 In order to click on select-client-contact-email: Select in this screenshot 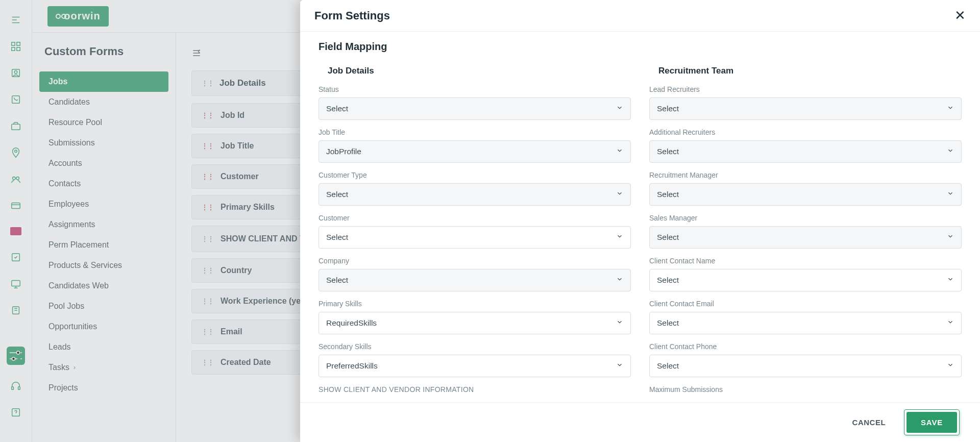, I will do `click(805, 323)`.